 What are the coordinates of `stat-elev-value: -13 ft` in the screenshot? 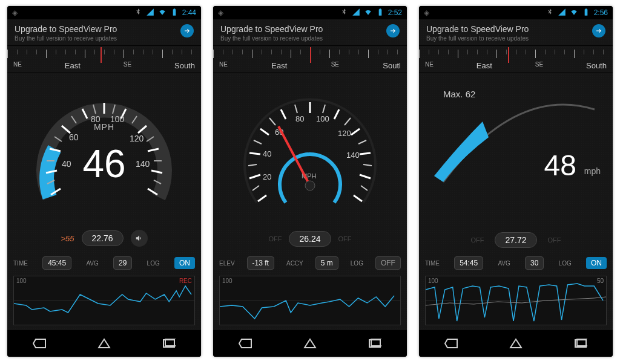 It's located at (260, 263).